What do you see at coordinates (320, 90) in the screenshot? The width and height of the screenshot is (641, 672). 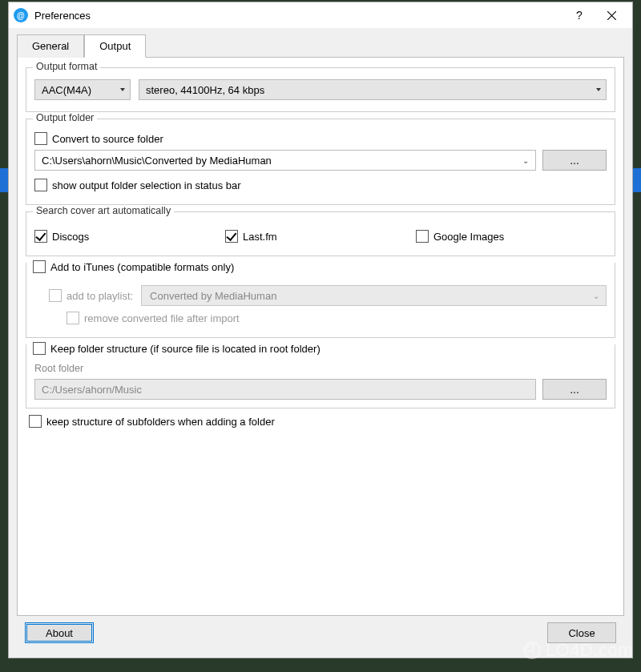 I see `output-format-group: Output format AAC(M4A) stereo, 44100Hz, …` at bounding box center [320, 90].